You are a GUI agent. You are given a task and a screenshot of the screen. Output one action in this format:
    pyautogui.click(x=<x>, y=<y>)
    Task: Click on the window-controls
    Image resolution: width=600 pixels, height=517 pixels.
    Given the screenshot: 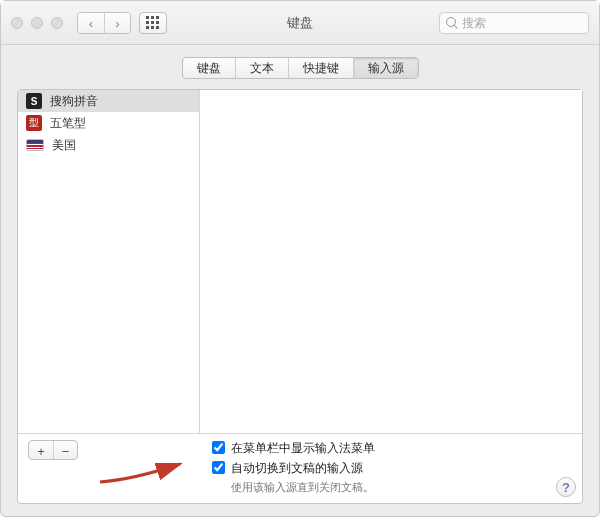 What is the action you would take?
    pyautogui.click(x=37, y=23)
    